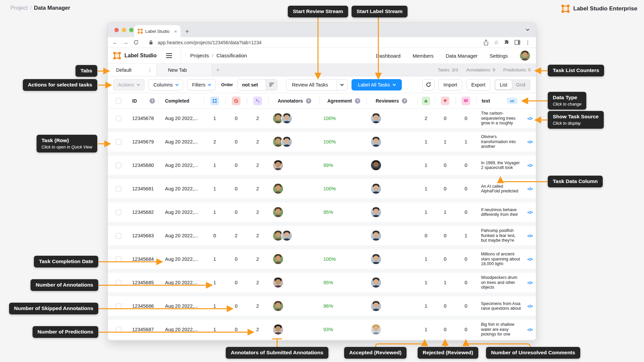  What do you see at coordinates (466, 101) in the screenshot?
I see `column-header-comments` at bounding box center [466, 101].